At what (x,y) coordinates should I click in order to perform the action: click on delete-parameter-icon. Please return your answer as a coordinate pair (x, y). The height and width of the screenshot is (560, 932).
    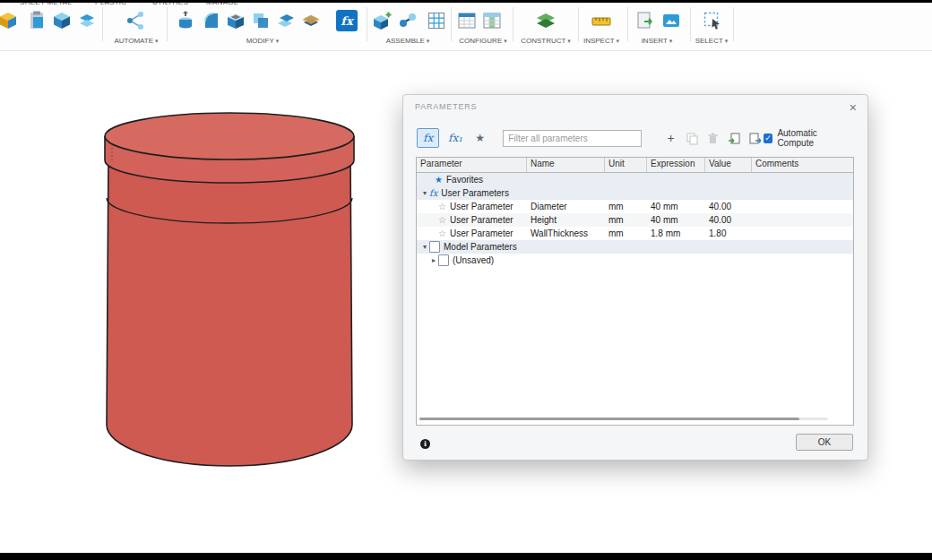
    Looking at the image, I should click on (713, 138).